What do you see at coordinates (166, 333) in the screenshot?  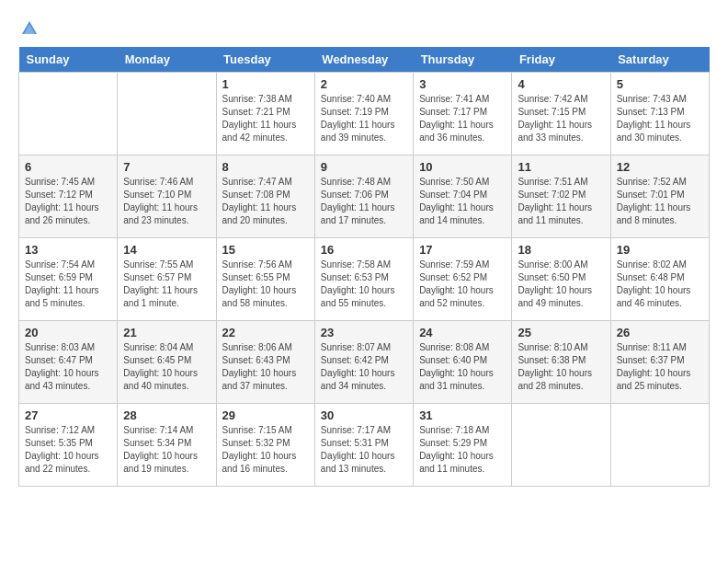 I see `day-number: 21` at bounding box center [166, 333].